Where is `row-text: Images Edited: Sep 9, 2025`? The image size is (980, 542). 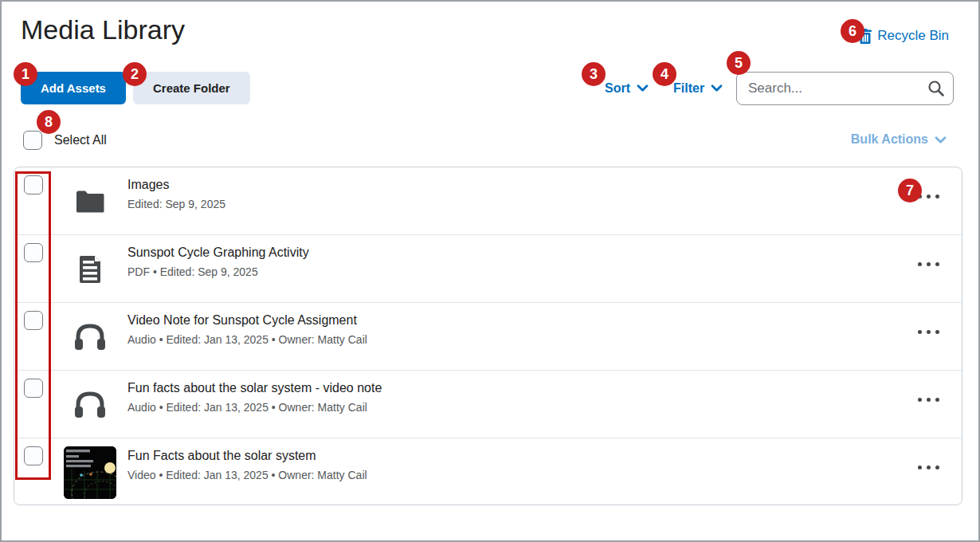
row-text: Images Edited: Sep 9, 2025 is located at coordinates (177, 194).